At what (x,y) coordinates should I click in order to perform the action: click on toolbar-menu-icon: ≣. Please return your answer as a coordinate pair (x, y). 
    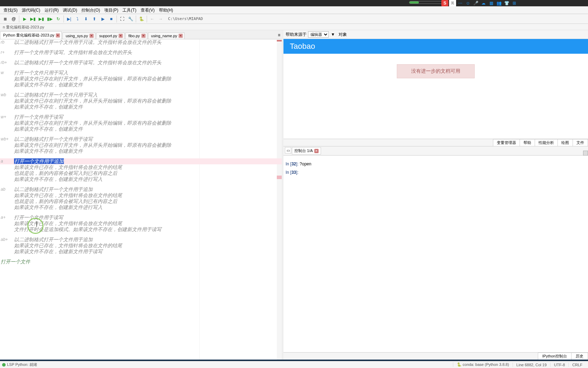
    Looking at the image, I should click on (5, 19).